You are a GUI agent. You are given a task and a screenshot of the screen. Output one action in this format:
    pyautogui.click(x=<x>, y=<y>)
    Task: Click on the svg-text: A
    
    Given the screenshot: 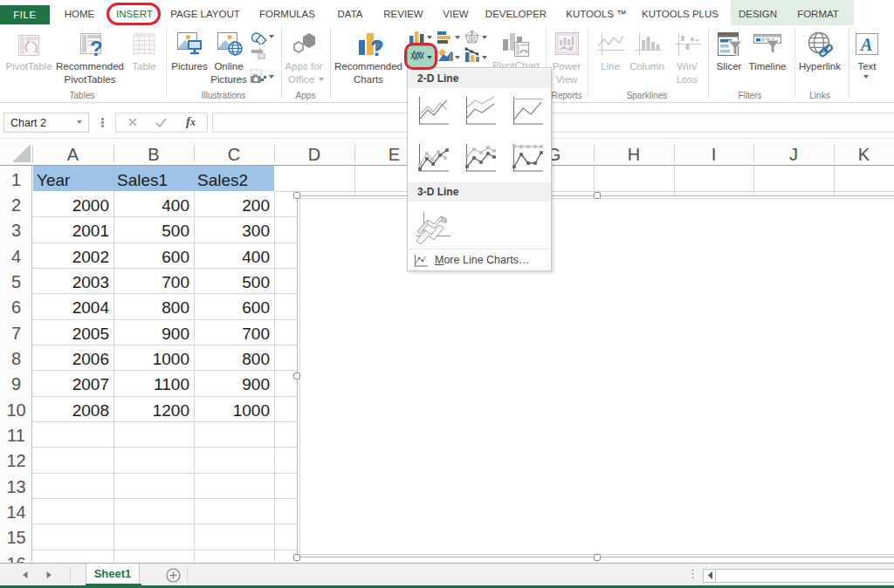 What is the action you would take?
    pyautogui.click(x=866, y=44)
    